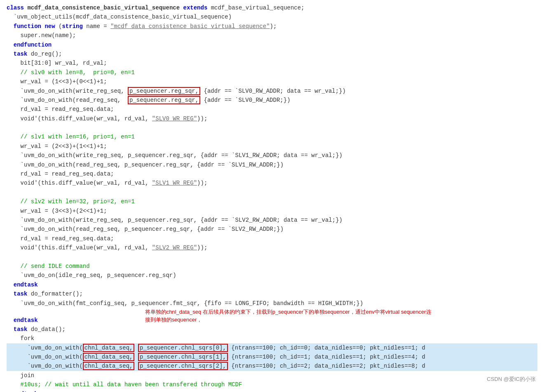 The image size is (544, 392). What do you see at coordinates (77, 73) in the screenshot?
I see `comment-slv0: // slv0 with len=8, prio=0, en=1` at bounding box center [77, 73].